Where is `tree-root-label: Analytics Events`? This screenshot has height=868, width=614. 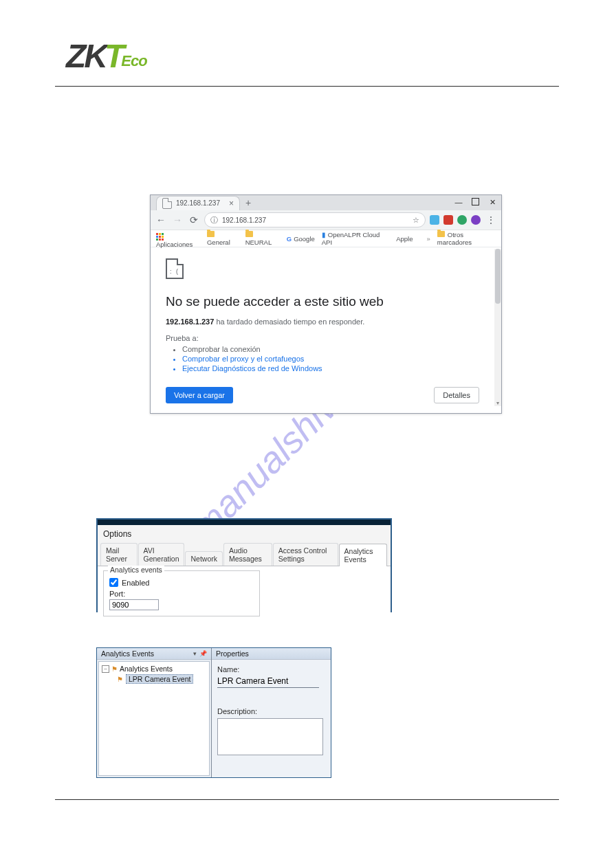
tree-root-label: Analytics Events is located at coordinates (146, 669).